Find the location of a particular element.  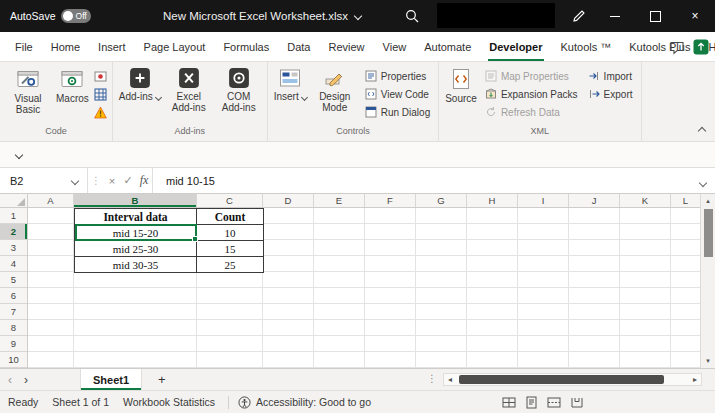

tab-kutools: Kutools ™ is located at coordinates (586, 46).